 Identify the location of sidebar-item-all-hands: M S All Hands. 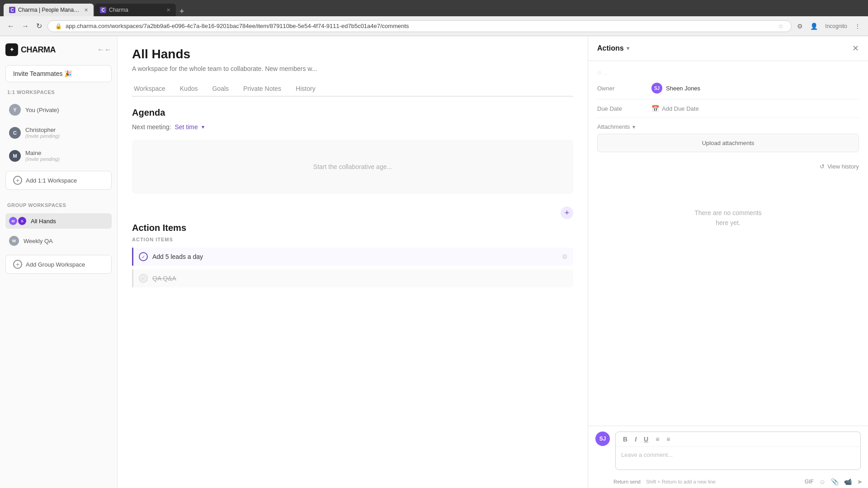
(59, 221).